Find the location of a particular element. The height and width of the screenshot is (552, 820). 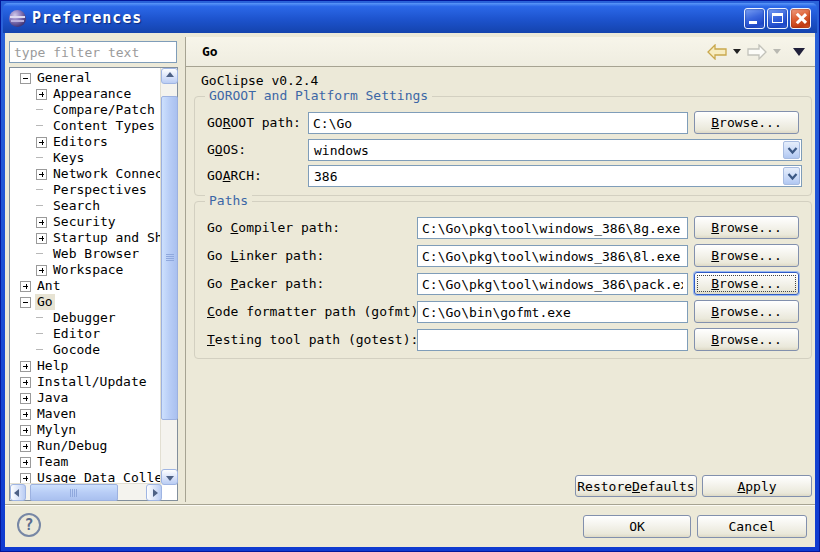

back-icon is located at coordinates (717, 52).